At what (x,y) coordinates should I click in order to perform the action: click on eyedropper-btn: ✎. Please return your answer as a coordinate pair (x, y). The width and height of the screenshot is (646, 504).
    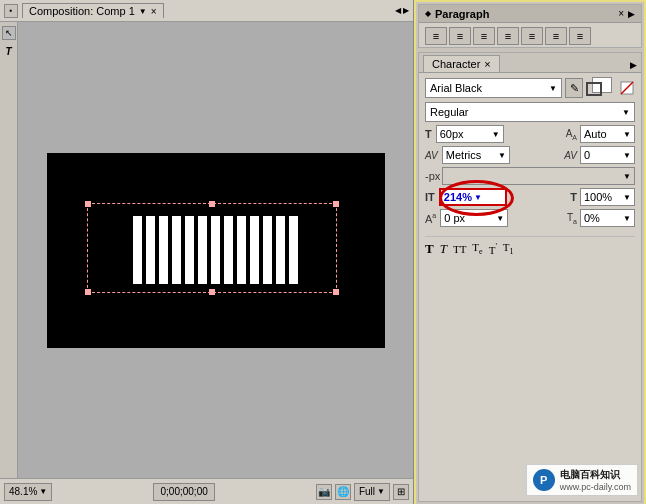
    Looking at the image, I should click on (574, 88).